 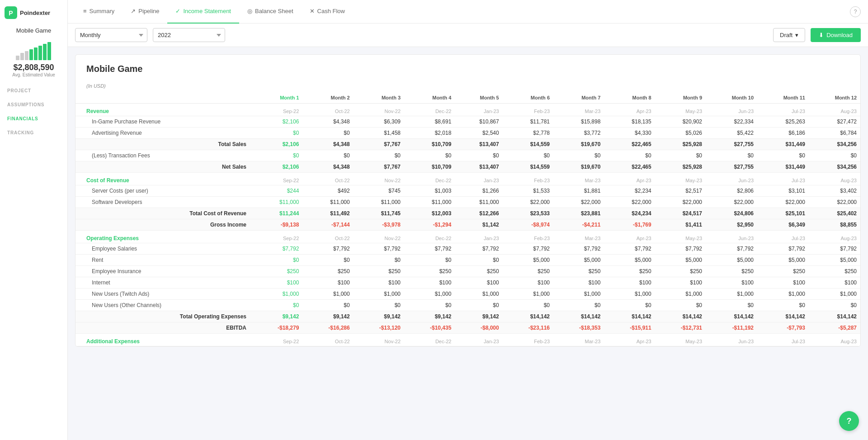 What do you see at coordinates (164, 283) in the screenshot?
I see `row-label: Internet` at bounding box center [164, 283].